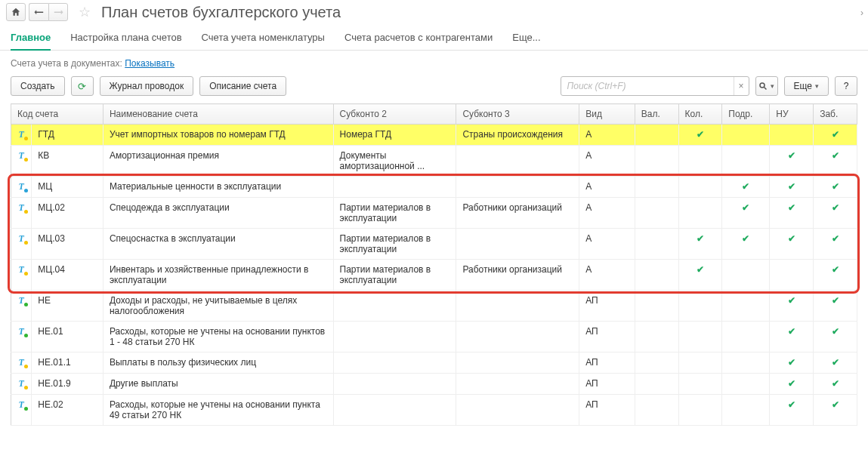 The image size is (868, 468). I want to click on home-button, so click(16, 12).